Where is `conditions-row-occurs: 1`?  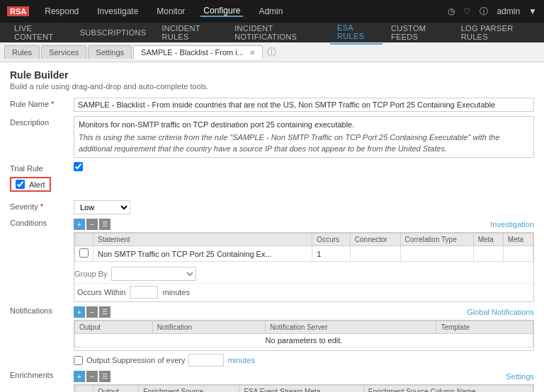
conditions-row-occurs: 1 is located at coordinates (332, 254).